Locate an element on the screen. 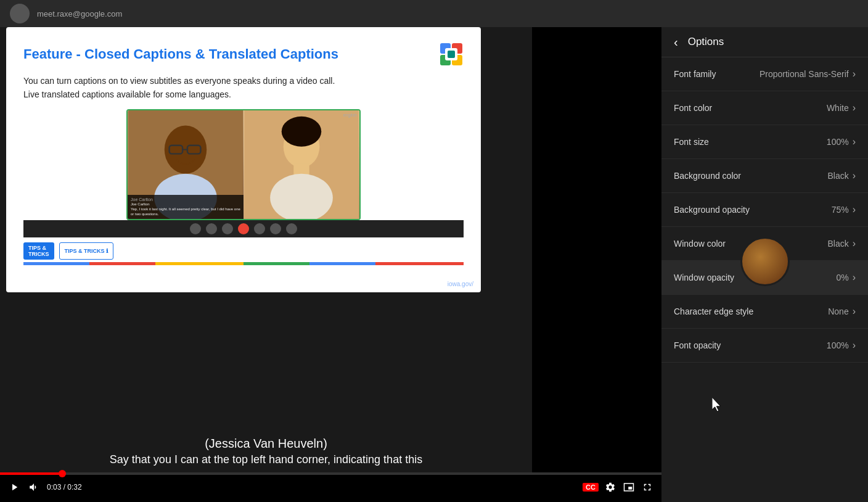 Image resolution: width=868 pixels, height=502 pixels. cc-button: CC is located at coordinates (591, 487).